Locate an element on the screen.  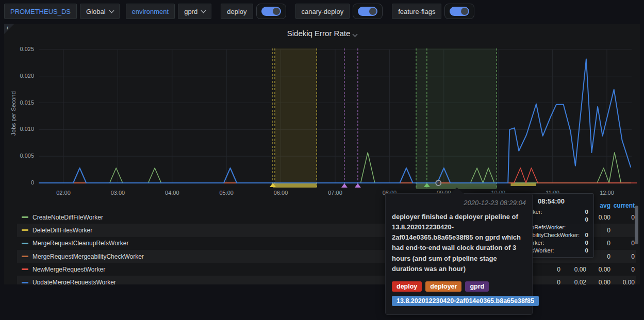
annotation-tooltip: 2020-12-23 08:29:04 deployer finished a … is located at coordinates (459, 254).